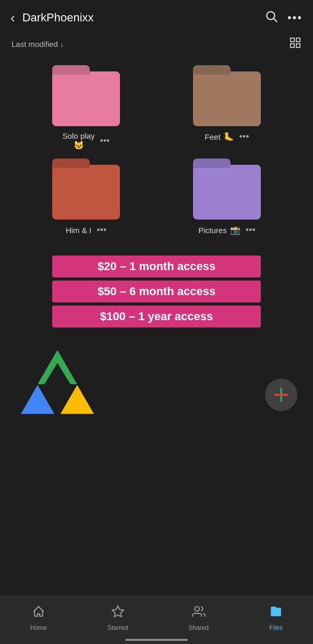  I want to click on google-drive-logo, so click(57, 380).